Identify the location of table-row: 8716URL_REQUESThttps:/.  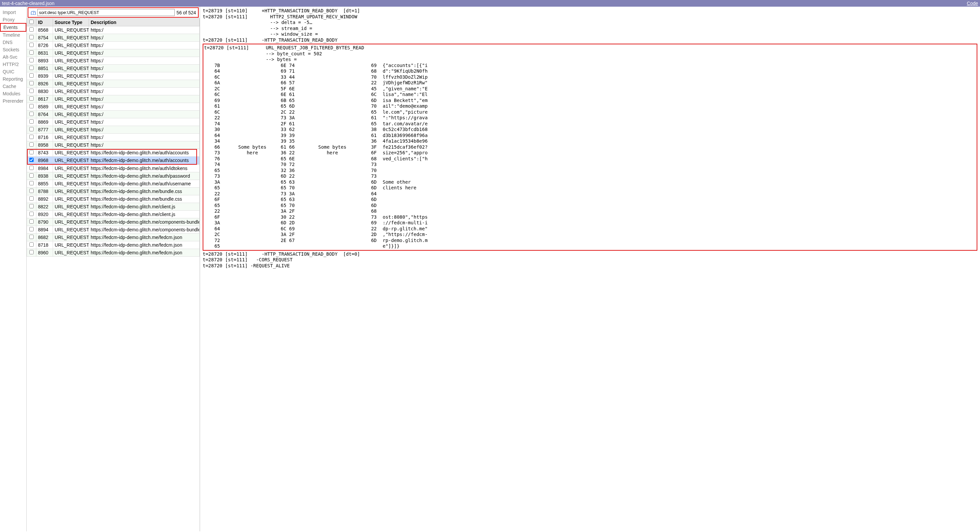
(113, 137).